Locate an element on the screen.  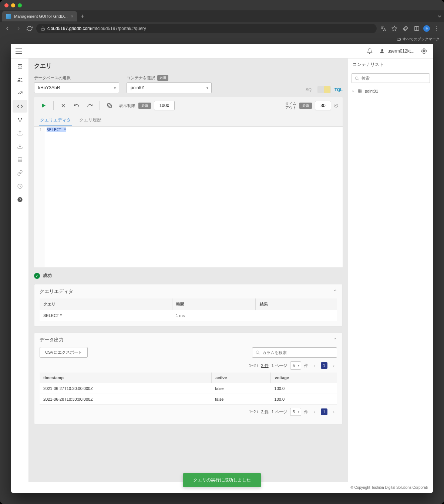
settings-icon is located at coordinates (424, 51).